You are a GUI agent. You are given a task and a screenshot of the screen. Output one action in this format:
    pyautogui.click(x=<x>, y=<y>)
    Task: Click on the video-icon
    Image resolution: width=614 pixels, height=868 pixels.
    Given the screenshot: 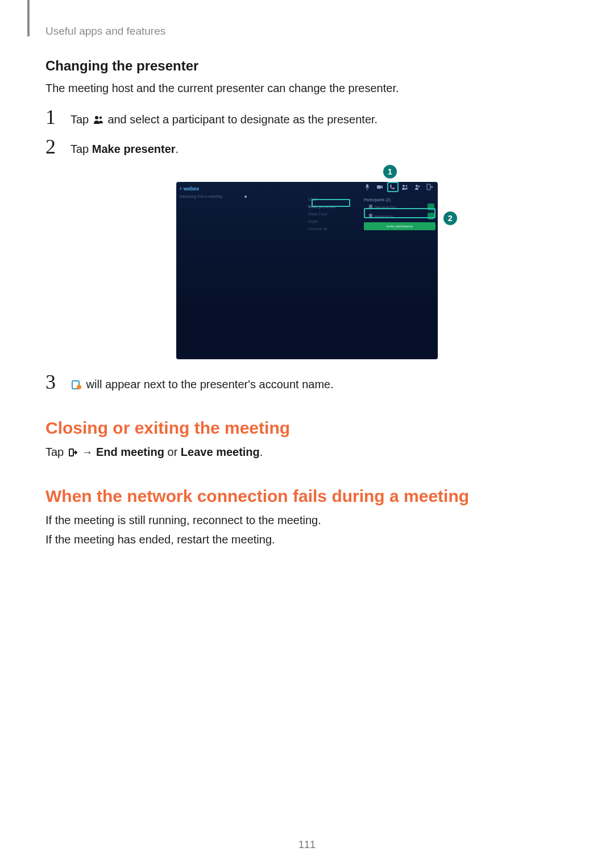 What is the action you would take?
    pyautogui.click(x=380, y=187)
    